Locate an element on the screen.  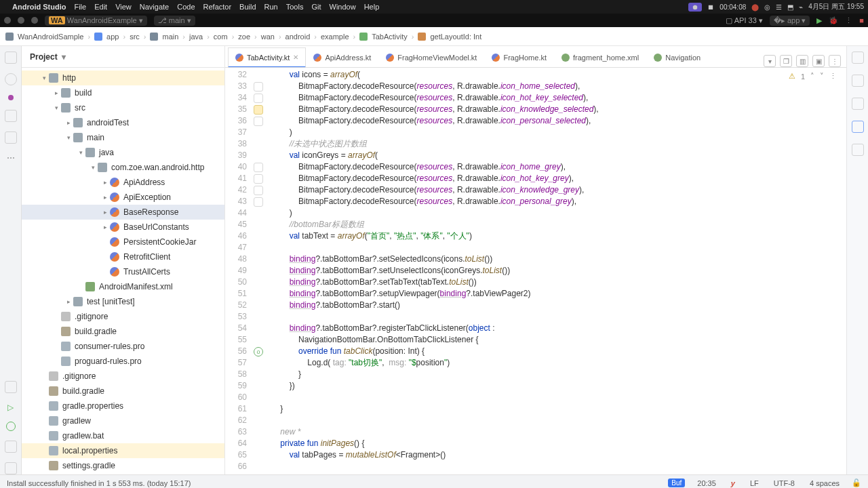
tray-icon-3: ⌁ is located at coordinates (801, 7).